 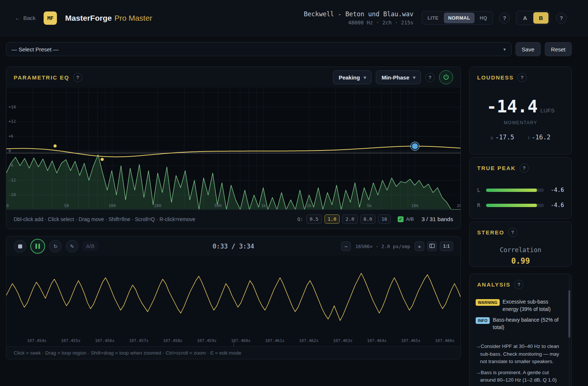 What do you see at coordinates (398, 77) in the screenshot?
I see `phase-mode-select: Min-Phase ▾` at bounding box center [398, 77].